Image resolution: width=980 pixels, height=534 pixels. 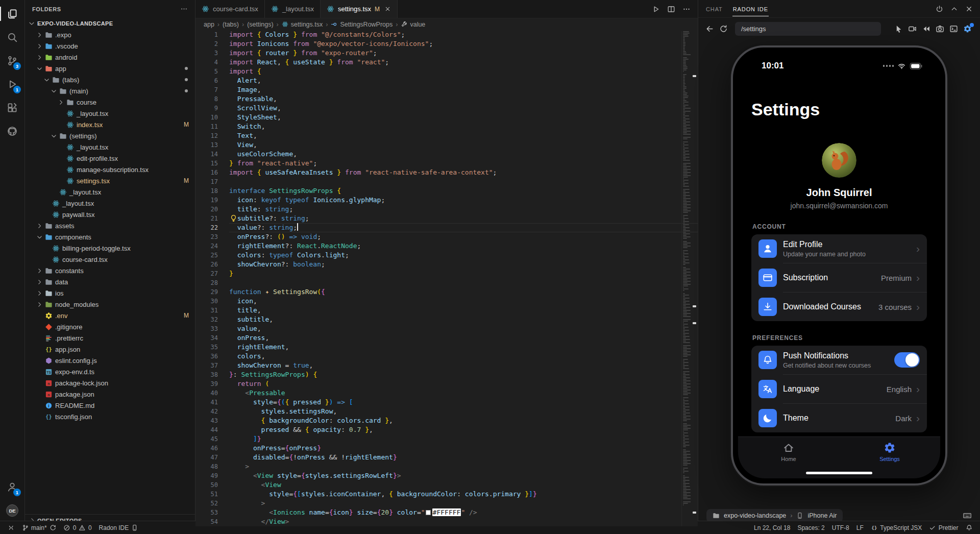 I want to click on replay-icon, so click(x=926, y=29).